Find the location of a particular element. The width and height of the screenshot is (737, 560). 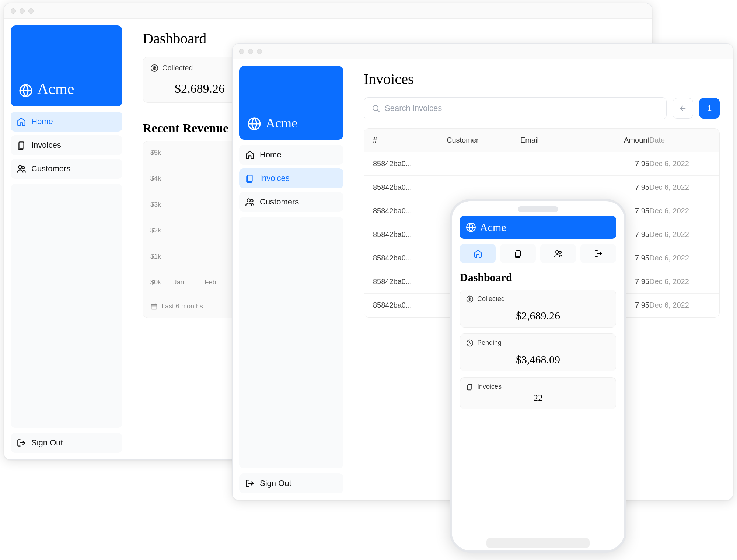

phone-notch is located at coordinates (538, 209).